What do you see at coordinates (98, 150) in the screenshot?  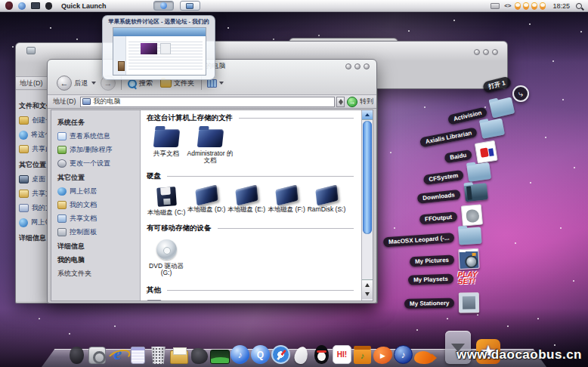 I see `sidebar-item-add-remove: 添加/删除程序` at bounding box center [98, 150].